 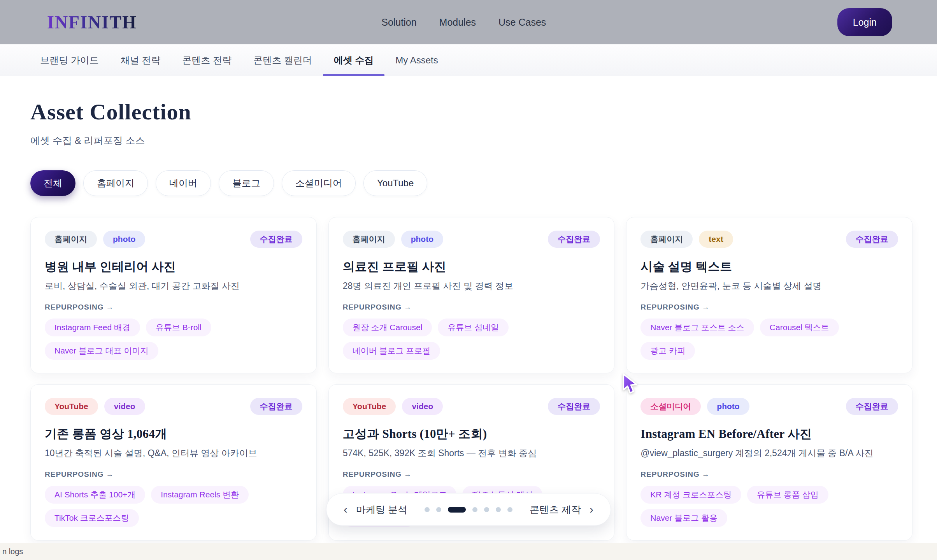 What do you see at coordinates (487, 23) in the screenshot?
I see `main-nav: Solution Modules Use Cases` at bounding box center [487, 23].